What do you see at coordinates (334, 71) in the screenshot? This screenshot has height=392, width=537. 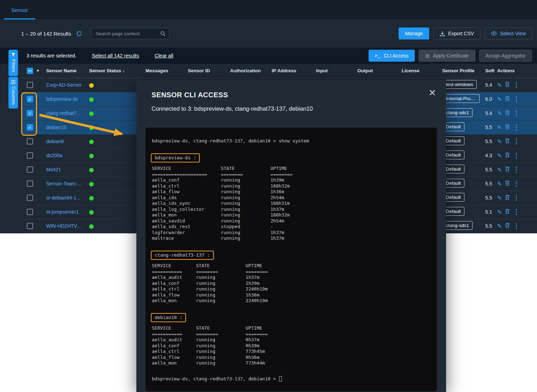 I see `col-input: Input` at bounding box center [334, 71].